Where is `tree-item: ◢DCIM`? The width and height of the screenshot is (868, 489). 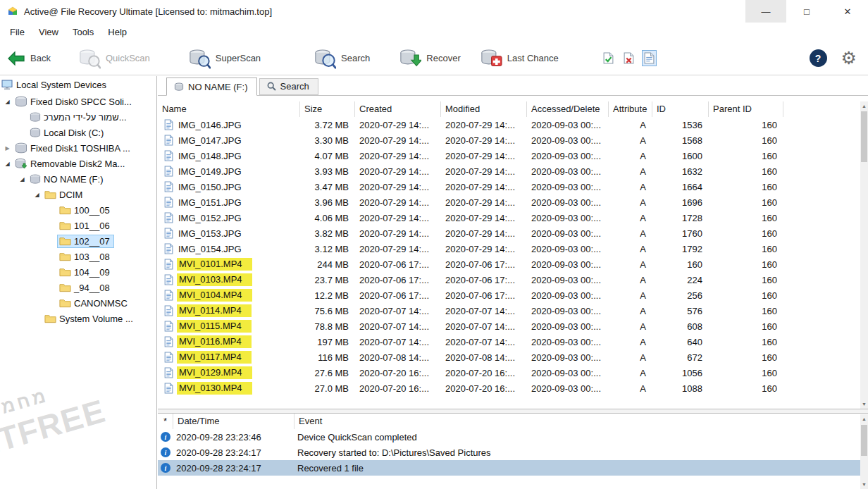
tree-item: ◢DCIM is located at coordinates (78, 194).